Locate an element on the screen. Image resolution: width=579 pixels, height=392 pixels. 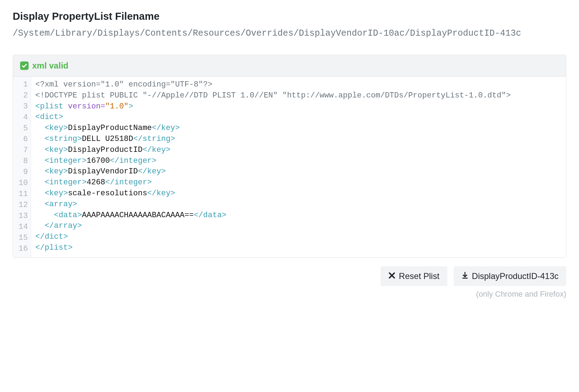
line-number: 12 is located at coordinates (23, 206).